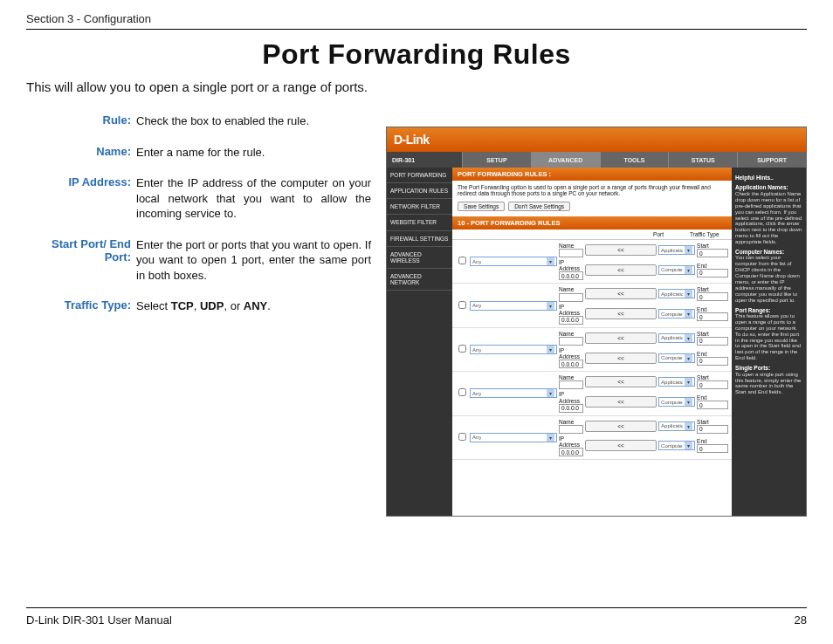 The width and height of the screenshot is (833, 644). I want to click on page-title: Port Forwarding Rules, so click(416, 54).